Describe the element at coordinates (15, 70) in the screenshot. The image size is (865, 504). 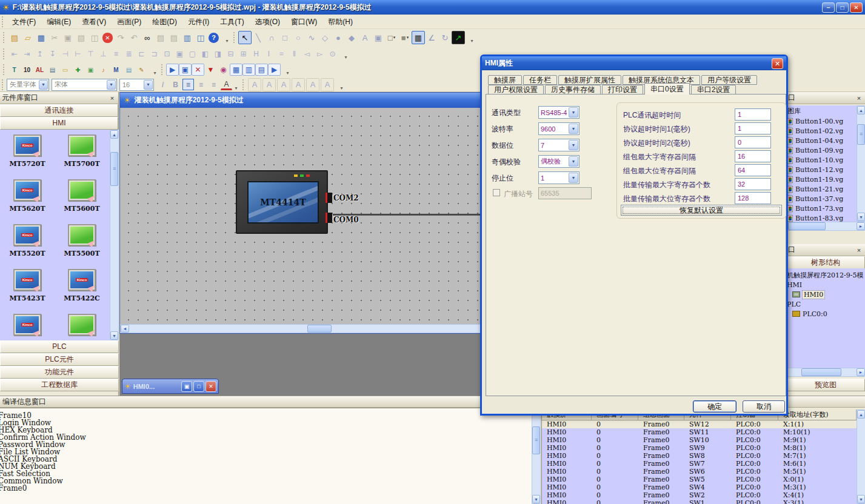
I see `text-library-icon: T` at that location.